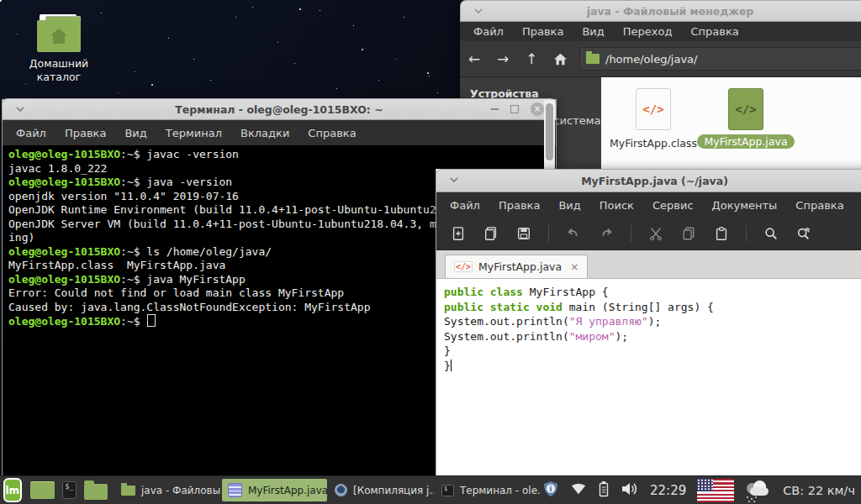  Describe the element at coordinates (515, 109) in the screenshot. I see `restore-button` at that location.